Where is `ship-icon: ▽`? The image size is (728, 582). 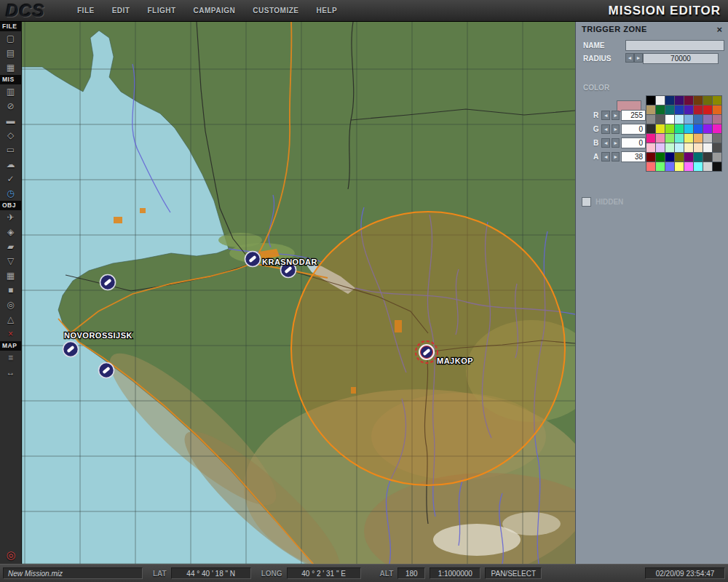 ship-icon: ▽ is located at coordinates (10, 261).